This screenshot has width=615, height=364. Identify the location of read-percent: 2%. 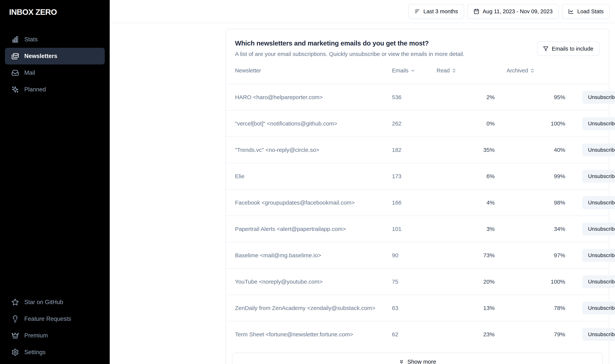
(483, 97).